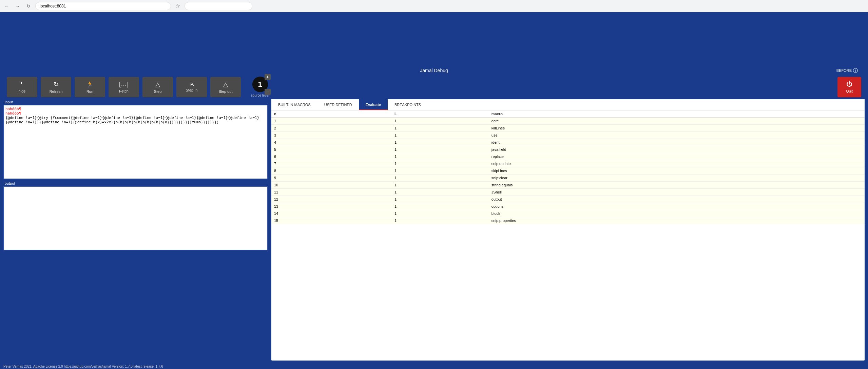 This screenshot has width=868, height=369. Describe the element at coordinates (434, 70) in the screenshot. I see `app-title: Jamal Debug` at that location.